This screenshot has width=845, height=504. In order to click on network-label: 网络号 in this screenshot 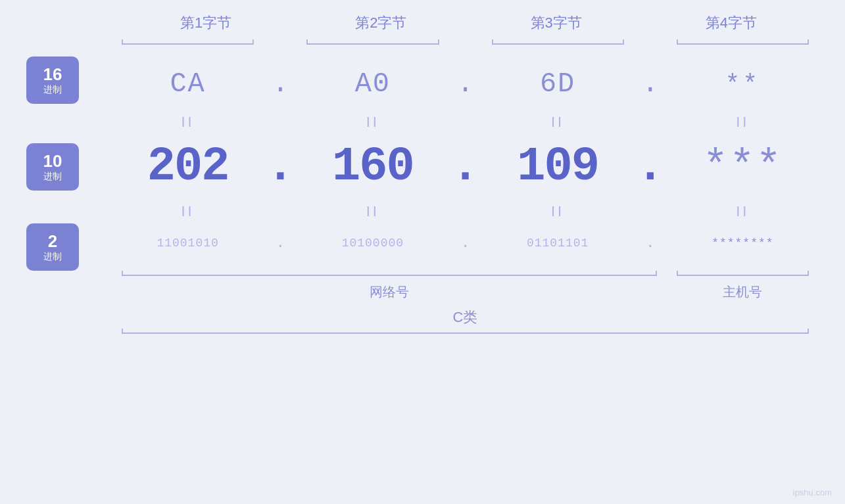, I will do `click(389, 292)`.